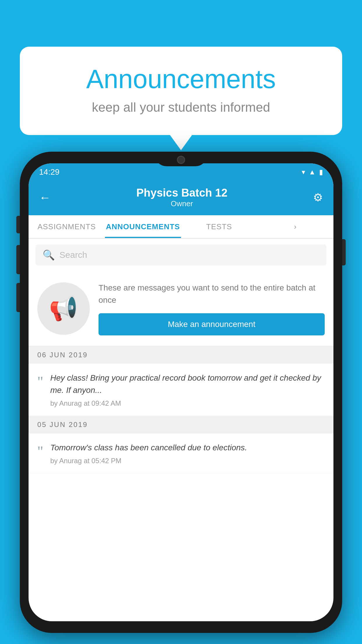  I want to click on speech-bubble: Announcements keep all your students inf…, so click(181, 91).